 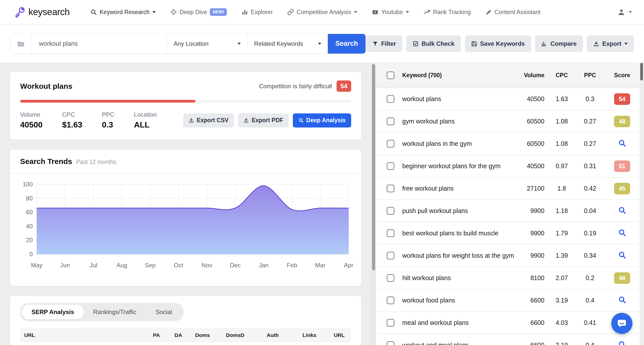 What do you see at coordinates (508, 211) in the screenshot?
I see `keyword-row: push pull workout plans 9900 1.18 0.04` at bounding box center [508, 211].